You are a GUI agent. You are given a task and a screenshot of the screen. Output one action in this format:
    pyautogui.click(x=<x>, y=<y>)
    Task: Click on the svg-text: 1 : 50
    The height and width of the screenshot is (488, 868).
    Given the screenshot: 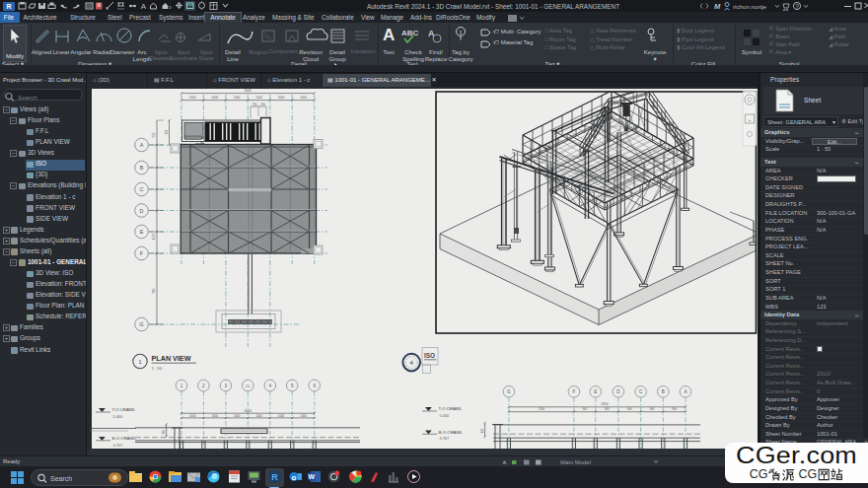 What is the action you would take?
    pyautogui.click(x=158, y=369)
    